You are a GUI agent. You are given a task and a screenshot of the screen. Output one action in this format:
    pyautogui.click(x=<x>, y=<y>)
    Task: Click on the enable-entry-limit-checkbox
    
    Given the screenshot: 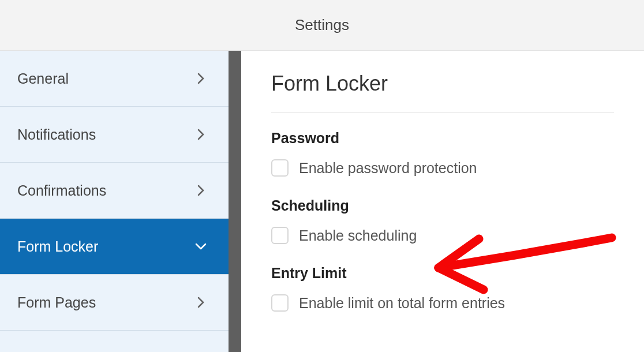 What is the action you would take?
    pyautogui.click(x=280, y=303)
    